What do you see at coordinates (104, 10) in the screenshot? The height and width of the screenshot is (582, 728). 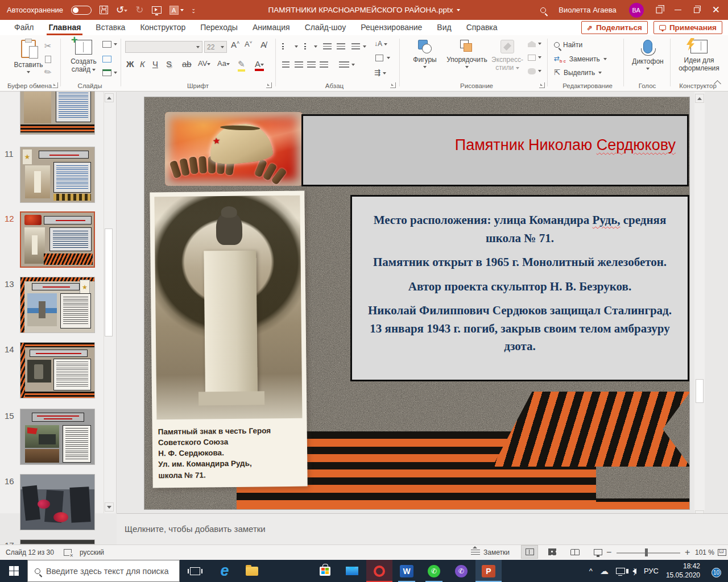 I see `save-icon` at bounding box center [104, 10].